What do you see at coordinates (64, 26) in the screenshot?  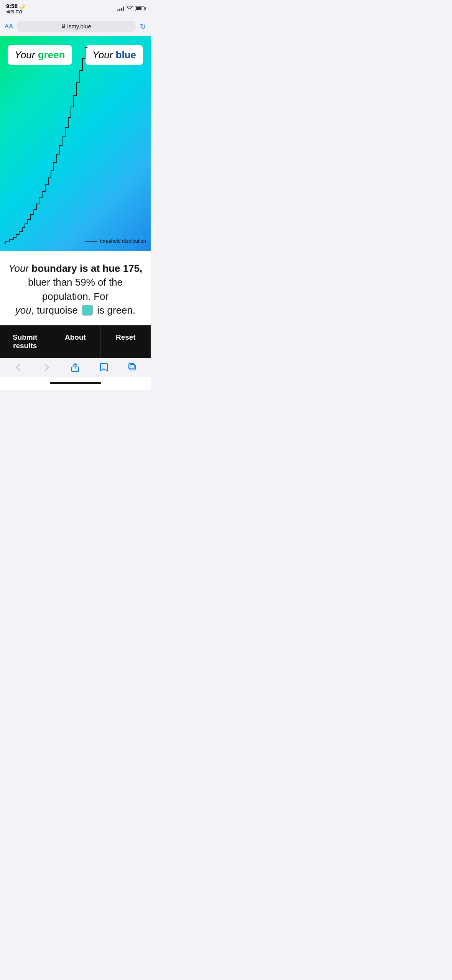 I see `lock-icon` at bounding box center [64, 26].